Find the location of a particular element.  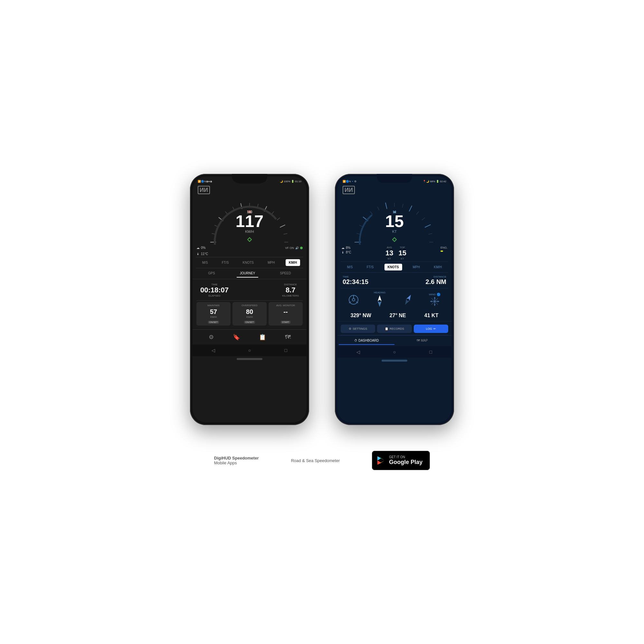

map-tab: 🗺 MAP is located at coordinates (422, 341).